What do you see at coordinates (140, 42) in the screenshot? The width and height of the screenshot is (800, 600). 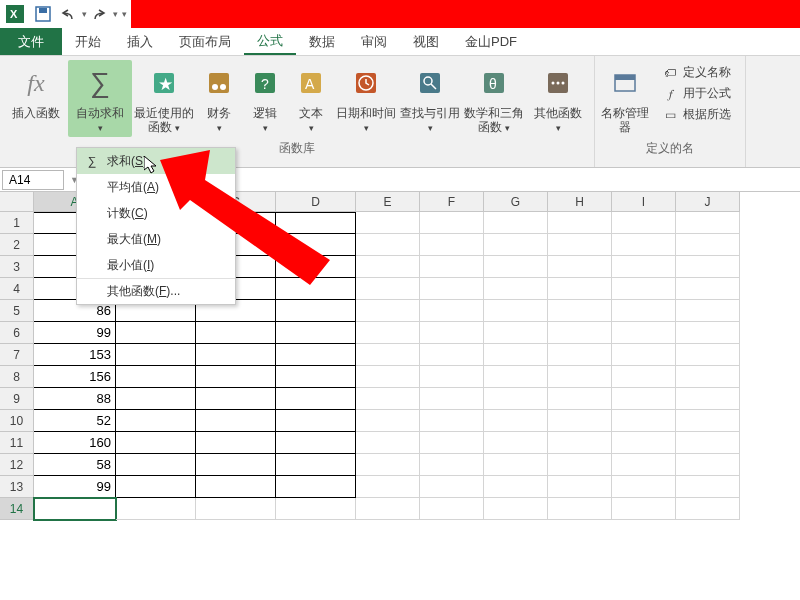 I see `tab-insert: 插入` at bounding box center [140, 42].